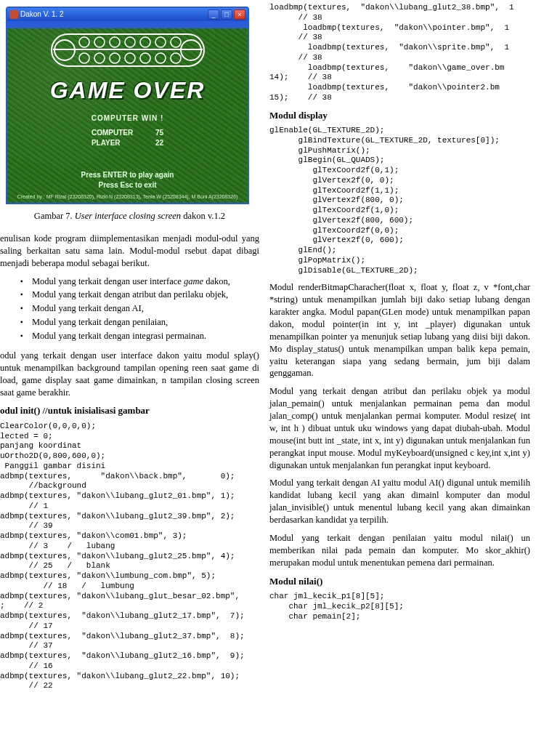 This screenshot has height=756, width=536. What do you see at coordinates (14, 15) in the screenshot?
I see `app-icon` at bounding box center [14, 15].